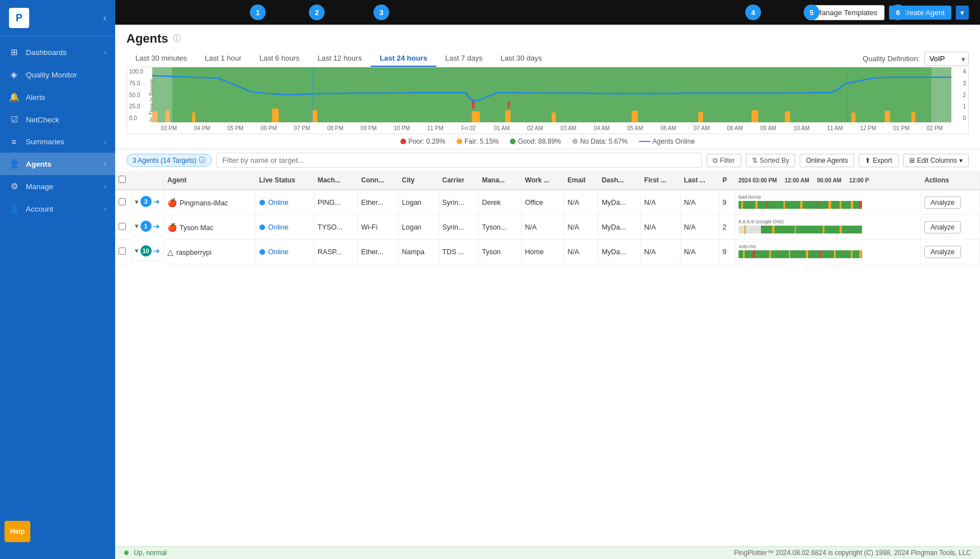 The height and width of the screenshot is (559, 980). I want to click on machine-cell: RASP..., so click(336, 252).